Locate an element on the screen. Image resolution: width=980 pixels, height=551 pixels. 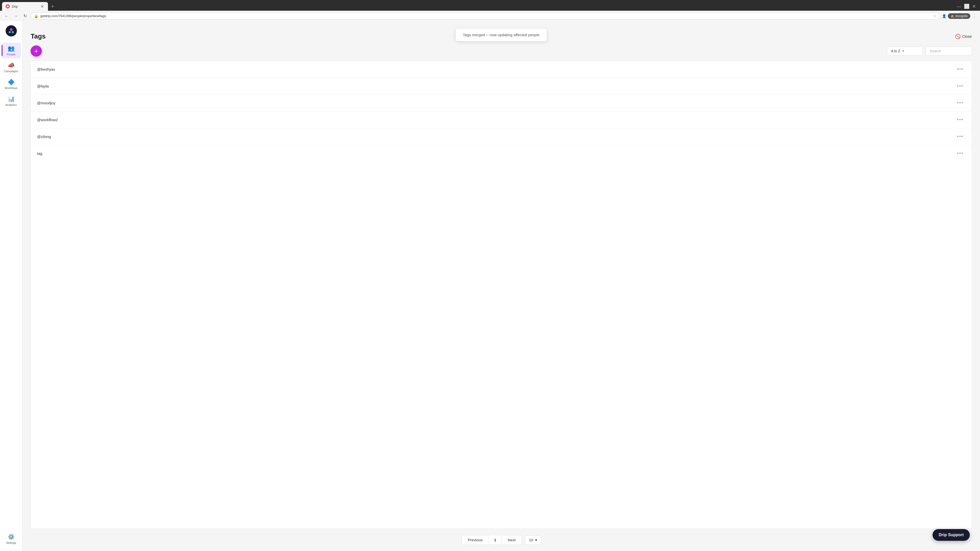
tag-name: @beshyas is located at coordinates (46, 69).